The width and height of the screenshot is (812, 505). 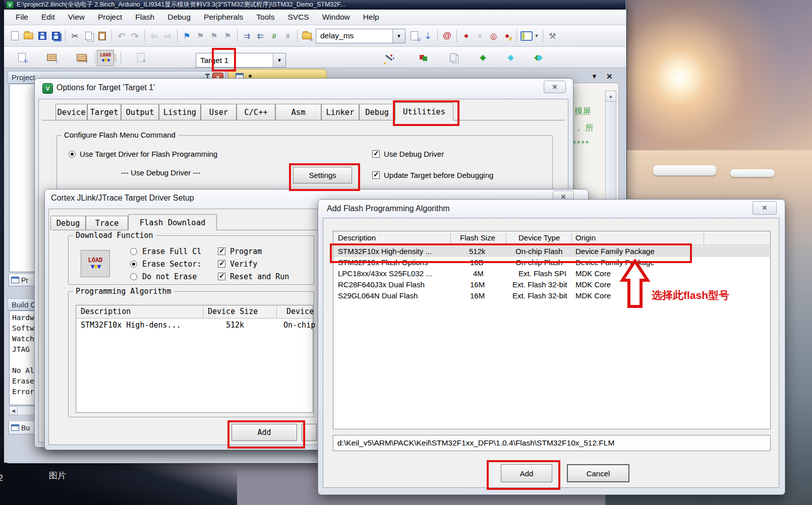 What do you see at coordinates (235, 325) in the screenshot?
I see `algo-row-size: 512k` at bounding box center [235, 325].